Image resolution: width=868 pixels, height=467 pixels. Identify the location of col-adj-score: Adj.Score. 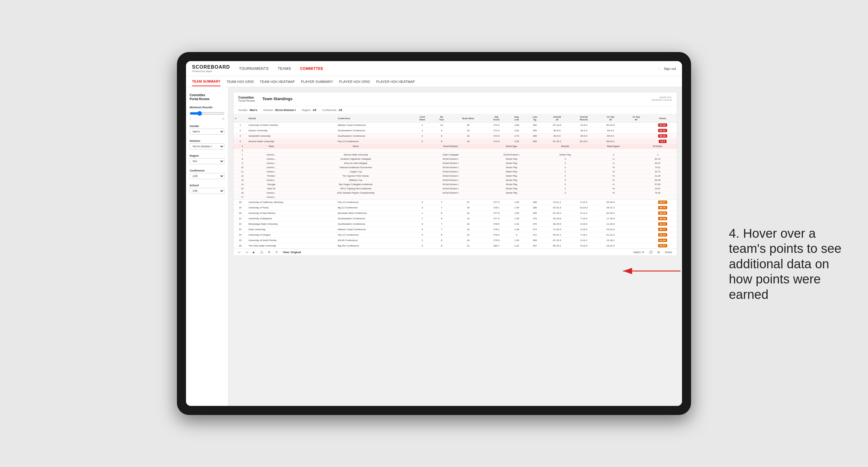
(497, 119).